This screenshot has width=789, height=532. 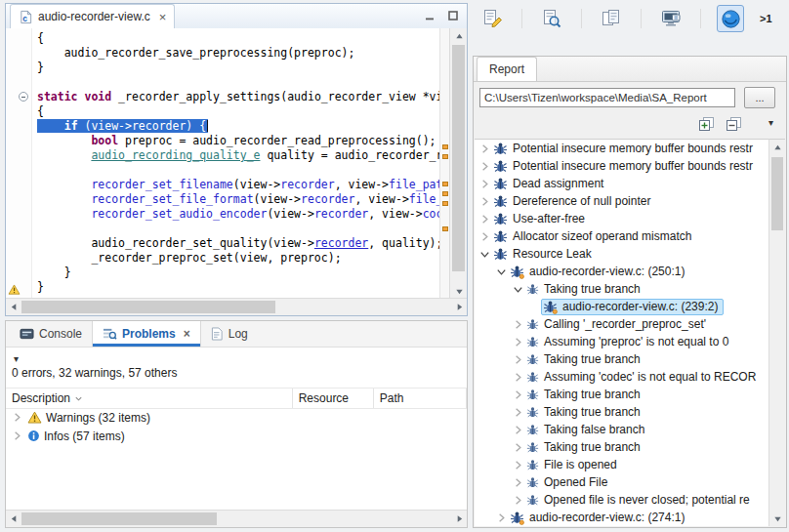 I want to click on problems-horizontal-scrollbar, so click(x=236, y=518).